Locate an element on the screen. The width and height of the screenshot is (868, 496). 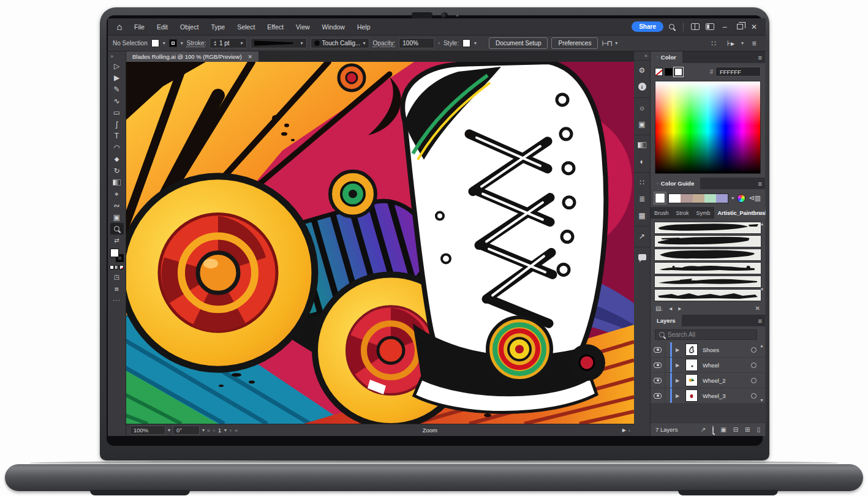
color-panel-menu-icon: ≡ is located at coordinates (760, 58).